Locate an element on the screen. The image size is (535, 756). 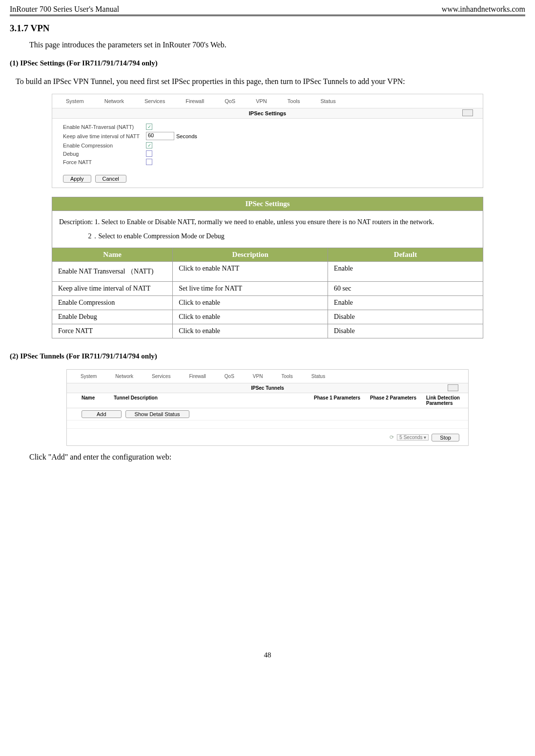
add-button: Add is located at coordinates (102, 414).